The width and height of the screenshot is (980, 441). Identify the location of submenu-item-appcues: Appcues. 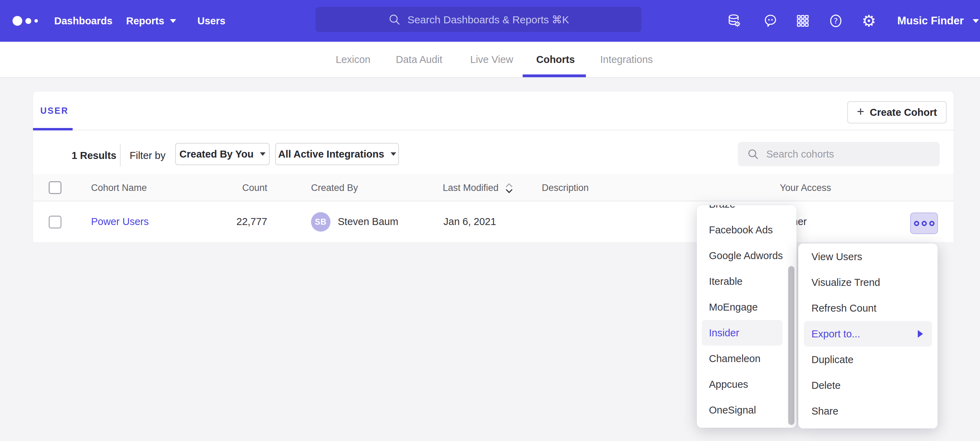
(747, 384).